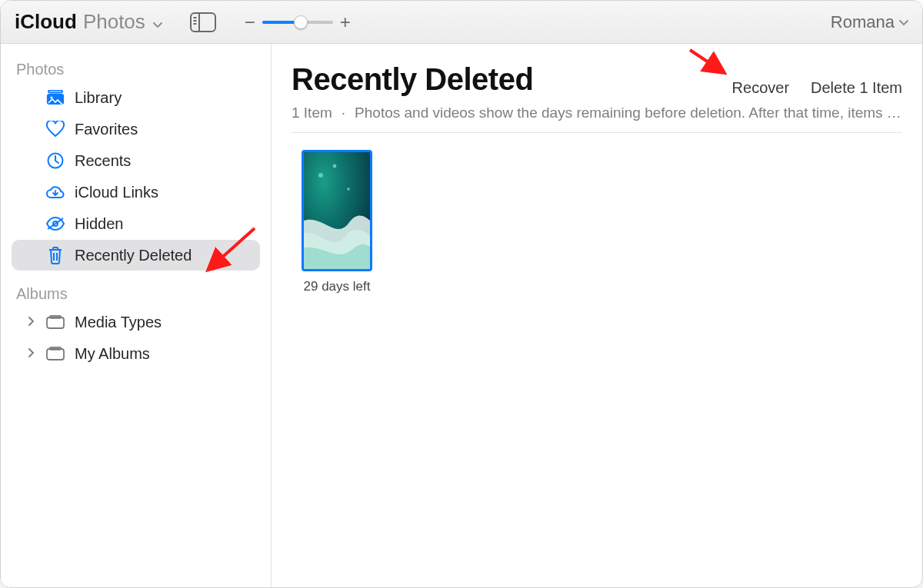 Image resolution: width=923 pixels, height=588 pixels. What do you see at coordinates (55, 161) in the screenshot?
I see `clock-icon` at bounding box center [55, 161].